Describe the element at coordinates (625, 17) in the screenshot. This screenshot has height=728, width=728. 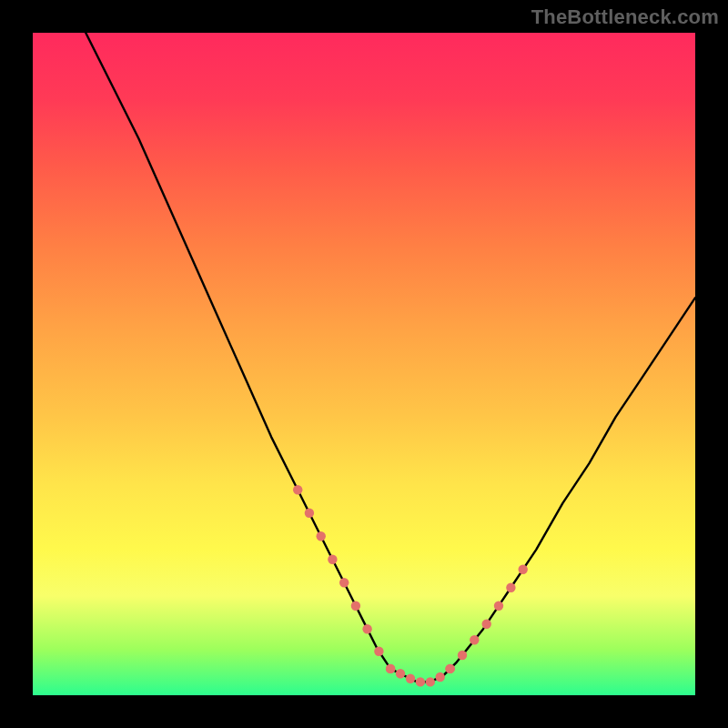
I see `watermark-text: TheBottleneck.com` at that location.